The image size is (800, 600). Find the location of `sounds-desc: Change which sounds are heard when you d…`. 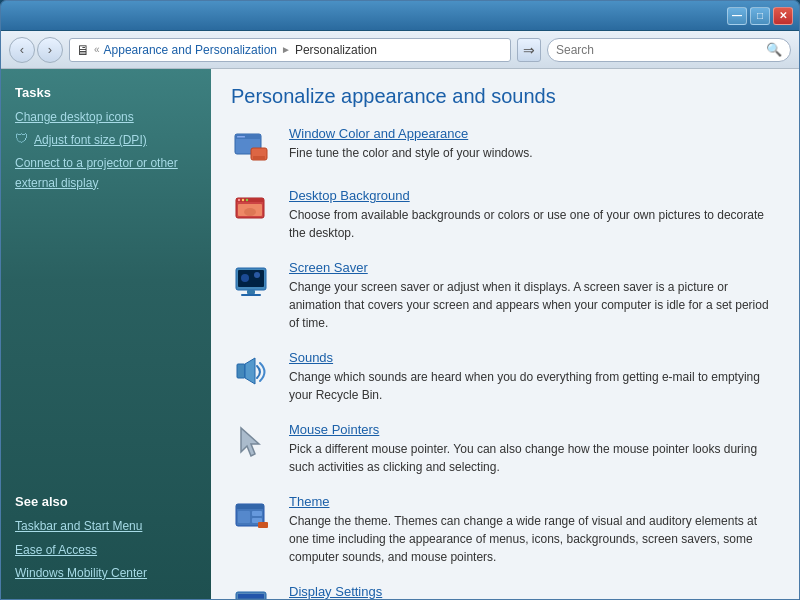

sounds-desc: Change which sounds are heard when you d… is located at coordinates (534, 386).